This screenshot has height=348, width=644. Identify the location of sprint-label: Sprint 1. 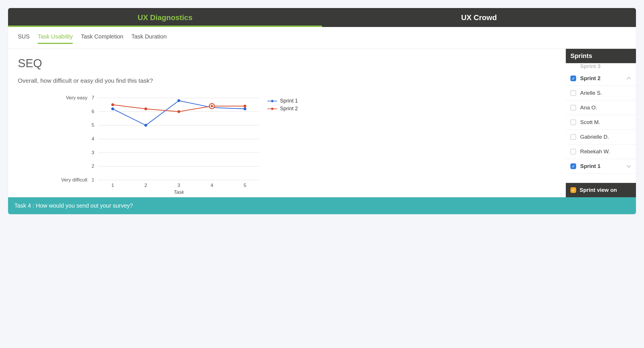
(591, 166).